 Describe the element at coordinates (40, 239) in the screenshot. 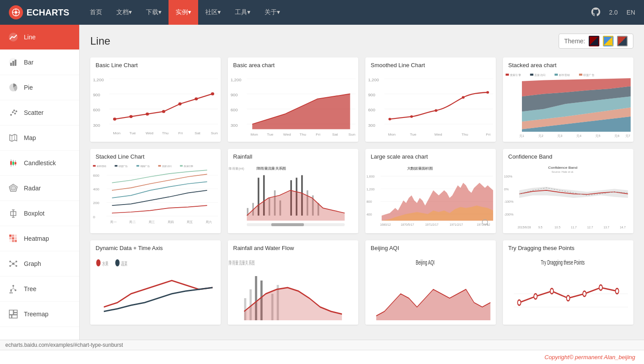

I see `sidebar-item-heatmap: Heatmap` at that location.